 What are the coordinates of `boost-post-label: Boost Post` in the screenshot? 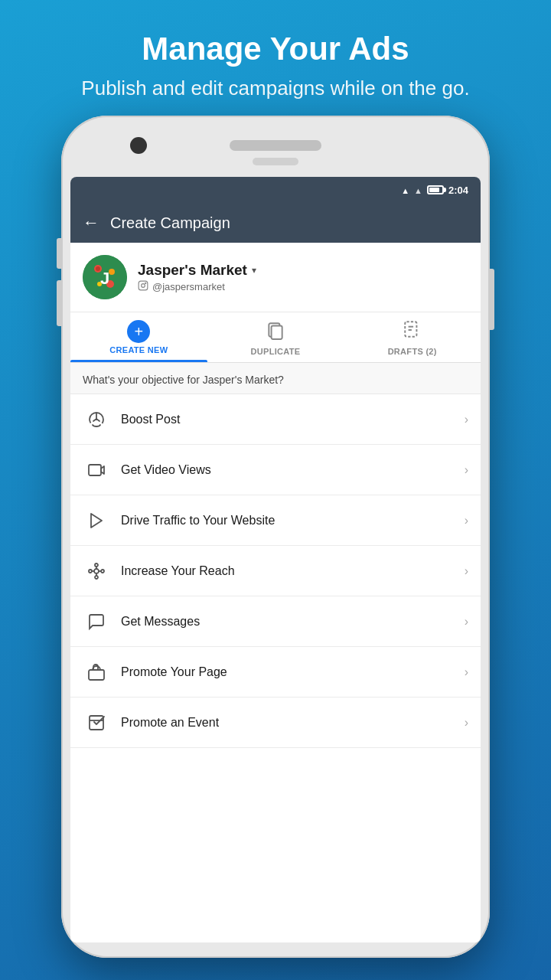 It's located at (292, 420).